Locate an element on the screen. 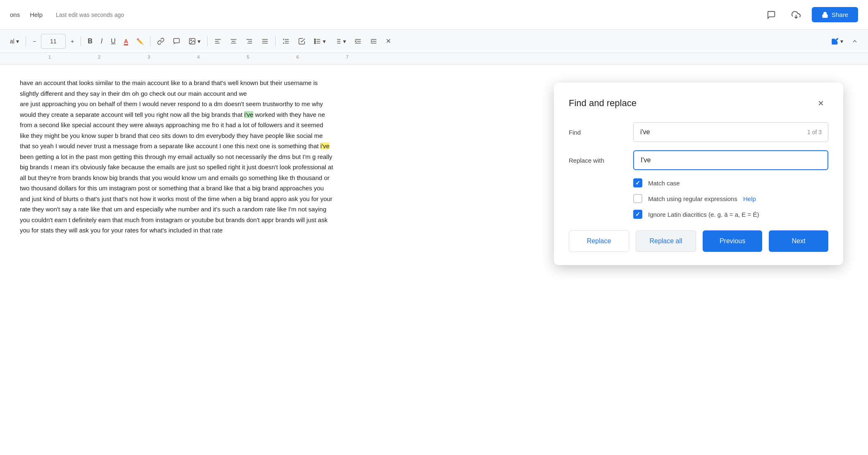 This screenshot has height=455, width=868. lock-icon is located at coordinates (825, 15).